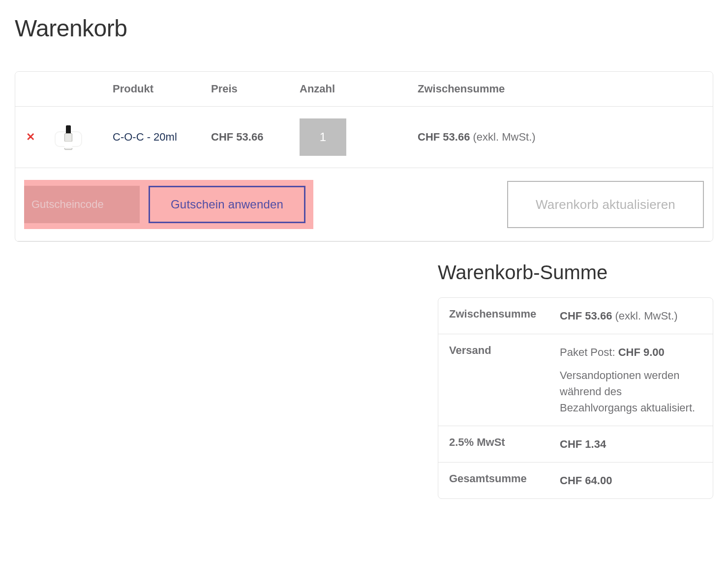 The width and height of the screenshot is (728, 581). Describe the element at coordinates (153, 89) in the screenshot. I see `col-product-header: Produkt` at that location.